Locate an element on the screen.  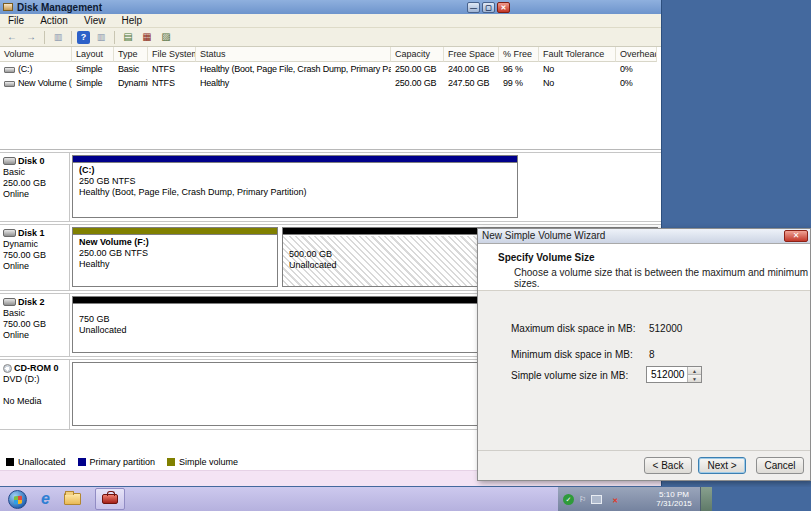
col-fault-tolerance: Fault Tolerance is located at coordinates (578, 54).